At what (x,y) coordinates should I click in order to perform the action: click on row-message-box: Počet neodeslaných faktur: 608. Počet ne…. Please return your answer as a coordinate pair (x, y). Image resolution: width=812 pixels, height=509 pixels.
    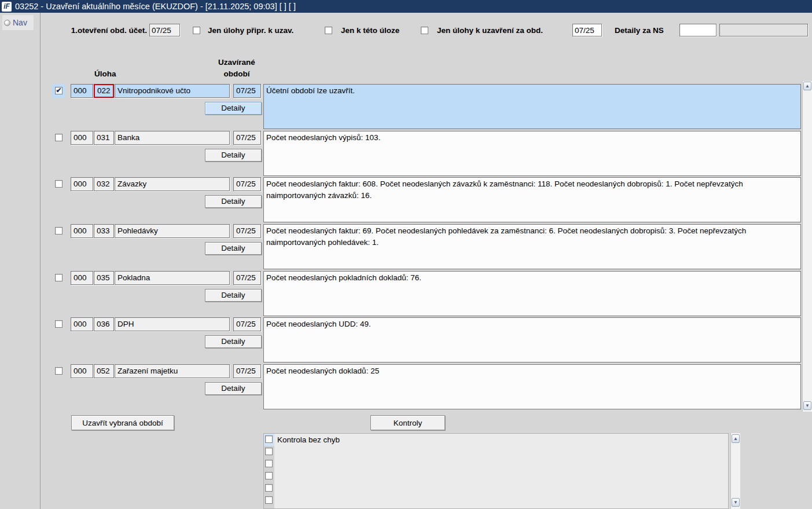
    Looking at the image, I should click on (532, 200).